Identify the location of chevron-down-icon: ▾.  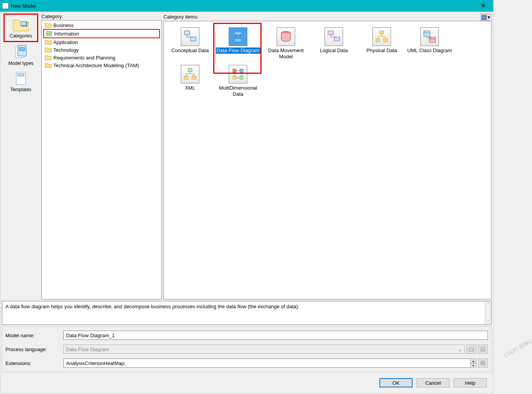
(489, 17).